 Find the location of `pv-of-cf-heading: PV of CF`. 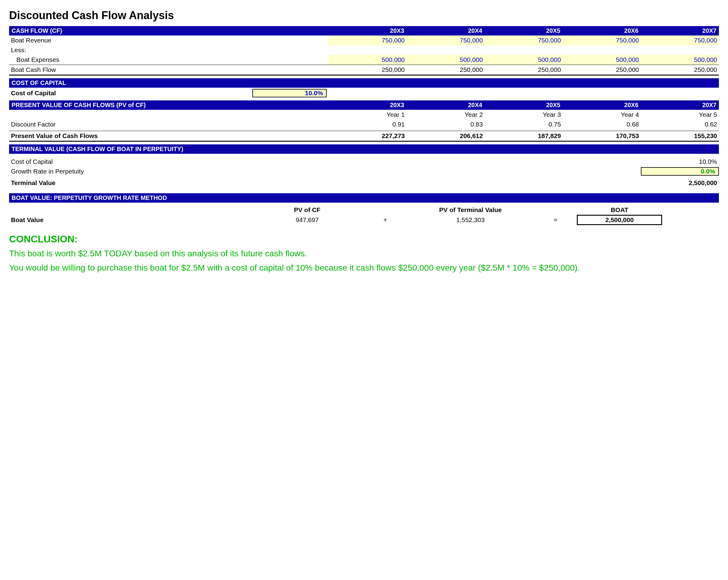

pv-of-cf-heading: PV of CF is located at coordinates (307, 210).